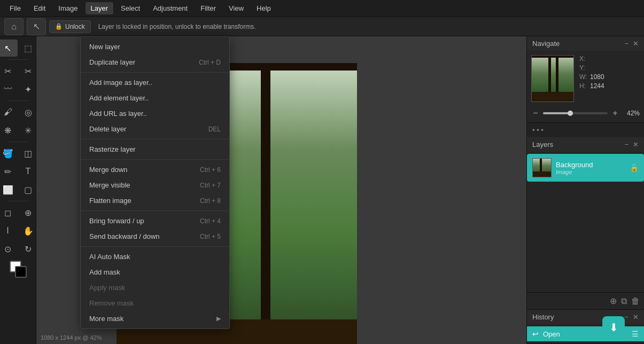 The width and height of the screenshot is (644, 344). I want to click on menu-bring-forward: Bring forward / up Ctrl + 4, so click(155, 221).